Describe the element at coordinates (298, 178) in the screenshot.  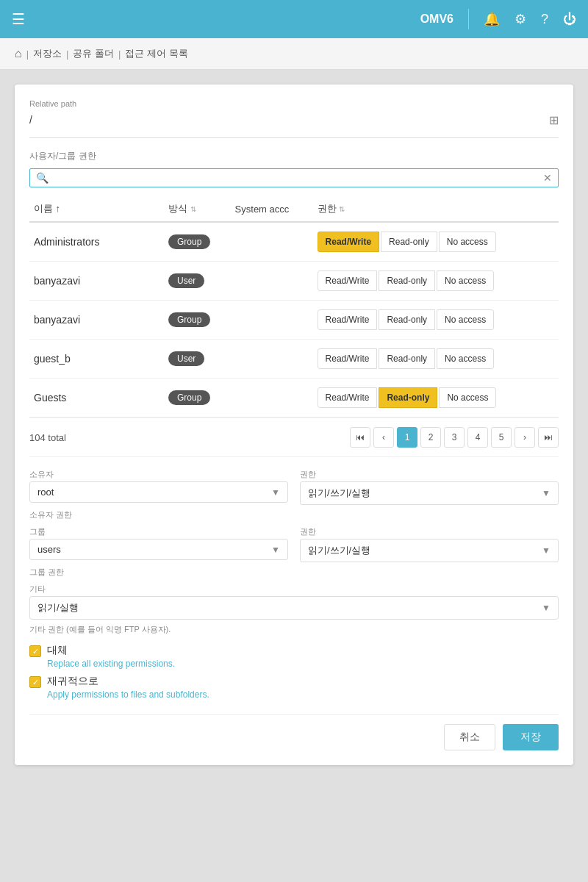
I see `search-input` at that location.